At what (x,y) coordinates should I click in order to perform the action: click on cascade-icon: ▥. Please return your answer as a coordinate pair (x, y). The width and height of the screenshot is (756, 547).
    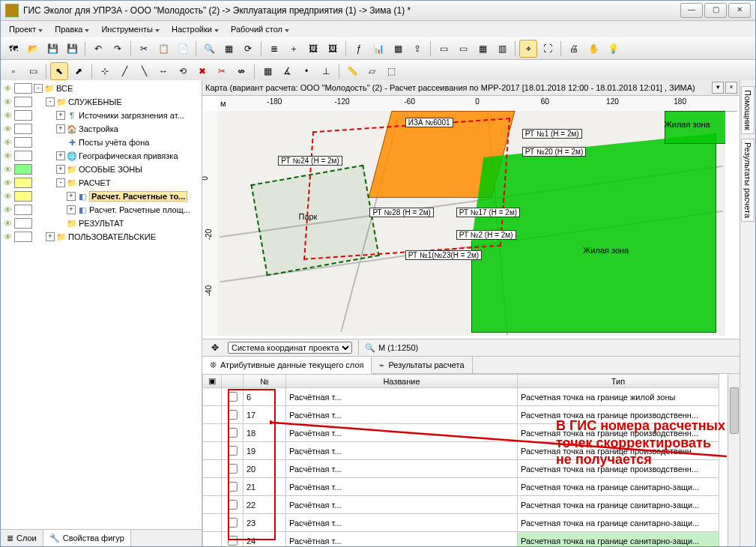
    Looking at the image, I should click on (502, 49).